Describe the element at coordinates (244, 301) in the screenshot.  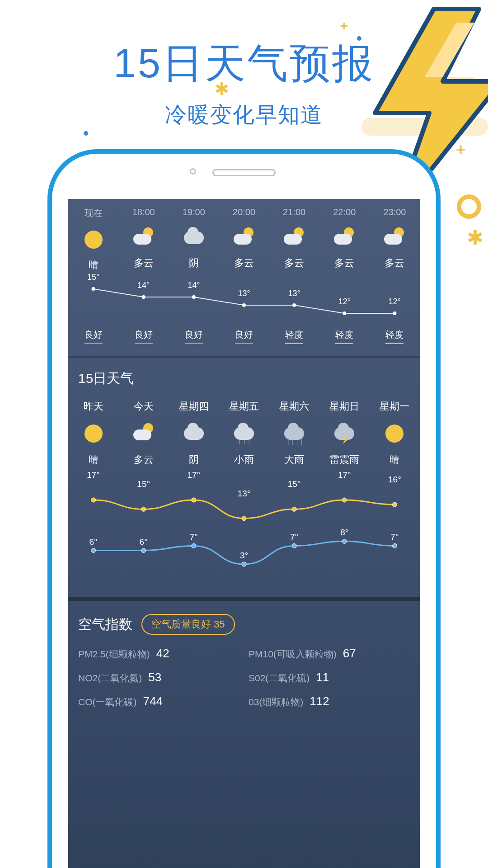
I see `hourly-temp-chart` at that location.